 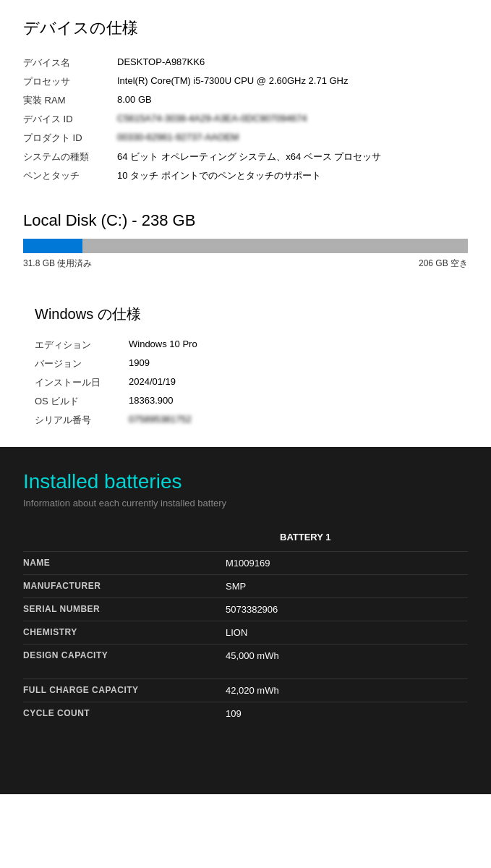 What do you see at coordinates (58, 263) in the screenshot?
I see `disk-used-label: 31.8 GB 使用済み` at bounding box center [58, 263].